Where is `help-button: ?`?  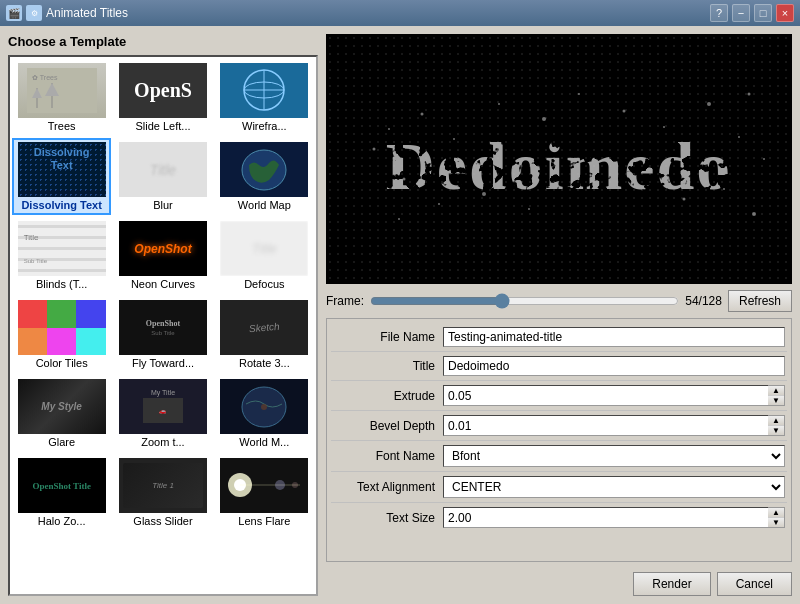
help-button: ? is located at coordinates (719, 13).